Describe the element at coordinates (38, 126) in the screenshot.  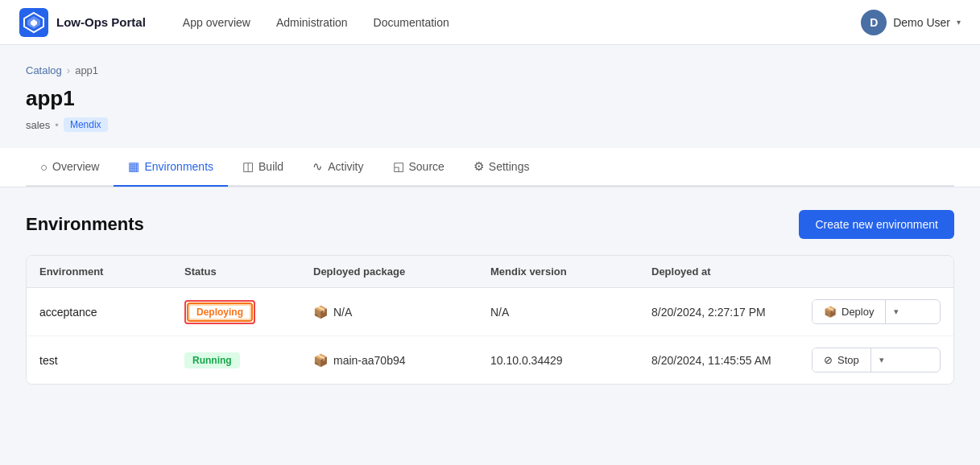
I see `tag-prefix: sales` at that location.